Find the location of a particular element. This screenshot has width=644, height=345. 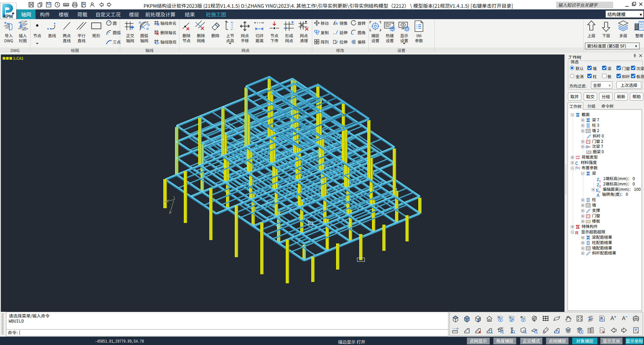

svg-text: 0 is located at coordinates (50, 4).